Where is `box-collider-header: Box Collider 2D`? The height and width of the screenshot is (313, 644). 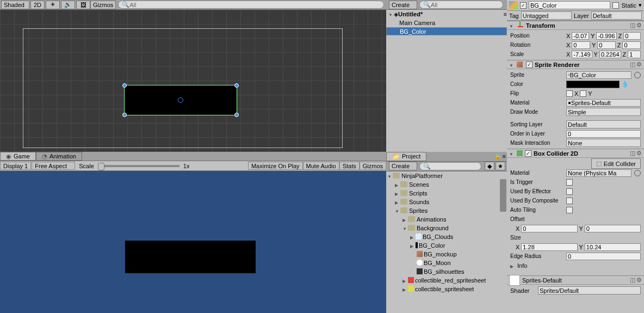 box-collider-header: Box Collider 2D is located at coordinates (575, 154).